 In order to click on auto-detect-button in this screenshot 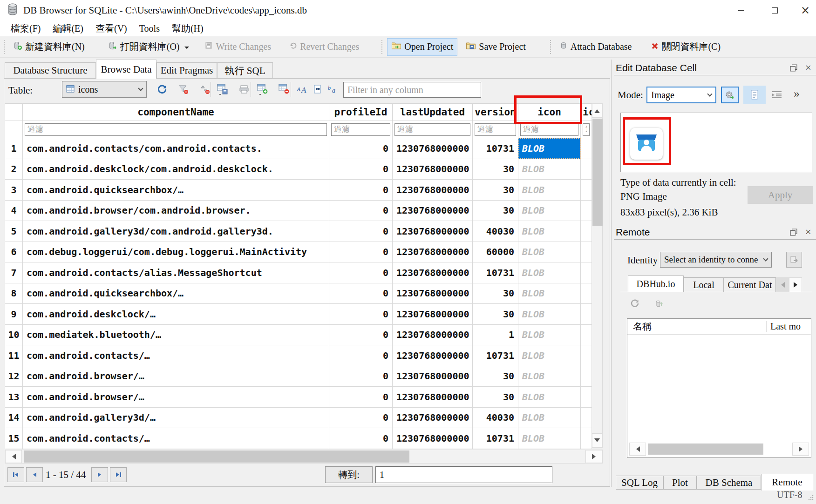, I will do `click(730, 95)`.